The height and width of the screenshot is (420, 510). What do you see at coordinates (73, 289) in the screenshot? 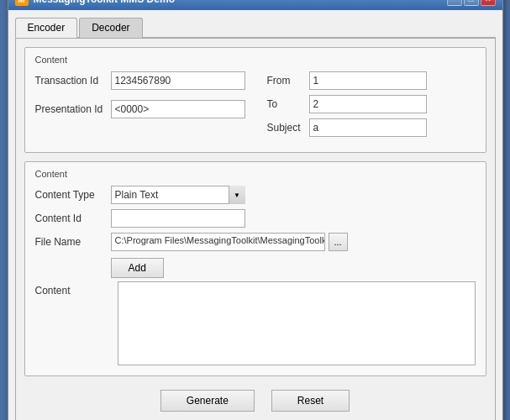
I see `content-label: Content` at bounding box center [73, 289].